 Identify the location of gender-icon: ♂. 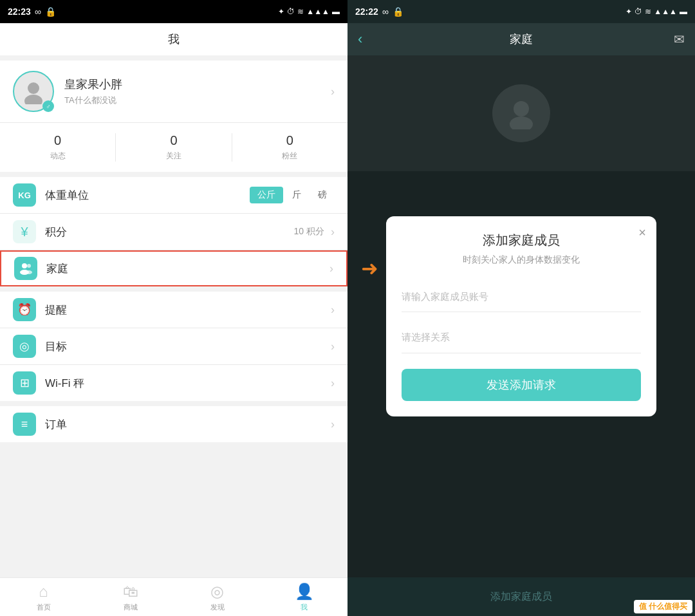
(48, 106).